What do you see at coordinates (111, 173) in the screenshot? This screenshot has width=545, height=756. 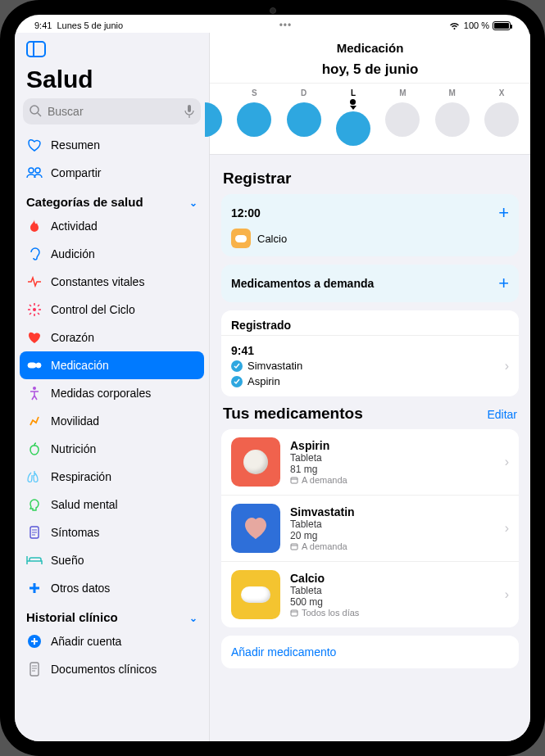 I see `sidebar-item-sharing: Compartir` at bounding box center [111, 173].